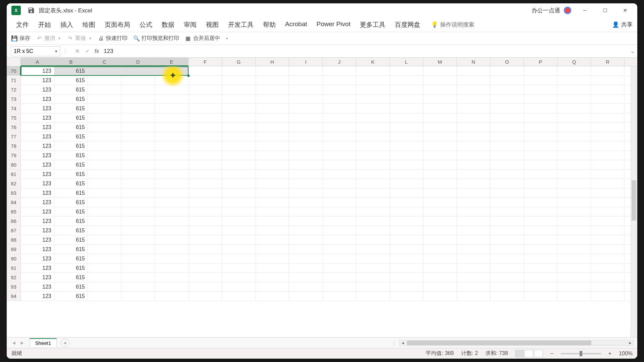 This screenshot has height=362, width=644. What do you see at coordinates (632, 51) in the screenshot?
I see `expand-formula-bar-icon: ⌄` at bounding box center [632, 51].